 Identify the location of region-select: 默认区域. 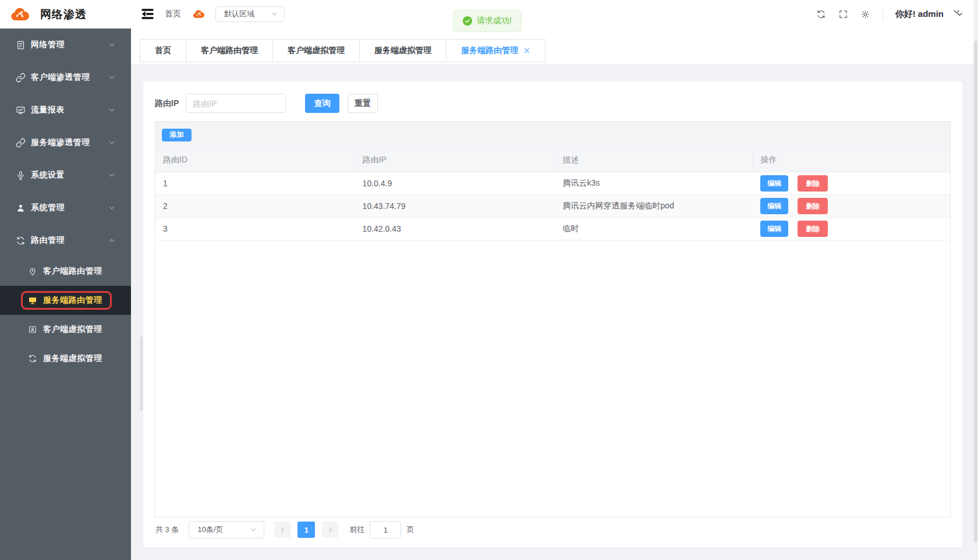
(250, 14).